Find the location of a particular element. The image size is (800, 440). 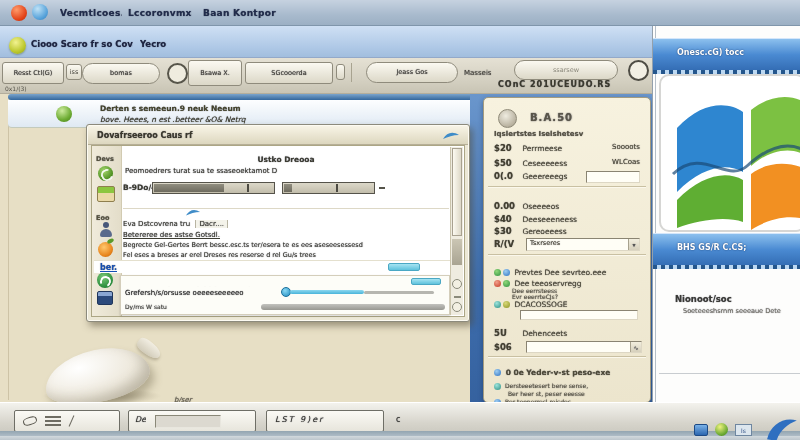

sidebar-header: COnC 201UCEUDO.RS is located at coordinates (558, 84).